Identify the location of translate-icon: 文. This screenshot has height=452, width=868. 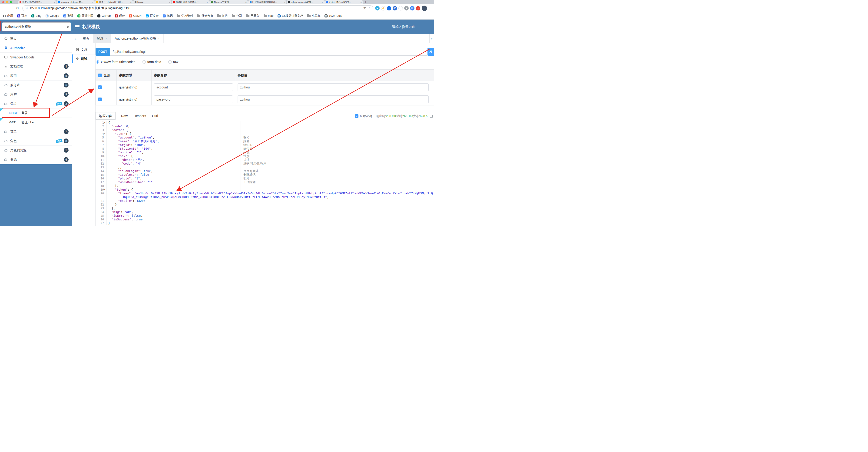
(365, 8).